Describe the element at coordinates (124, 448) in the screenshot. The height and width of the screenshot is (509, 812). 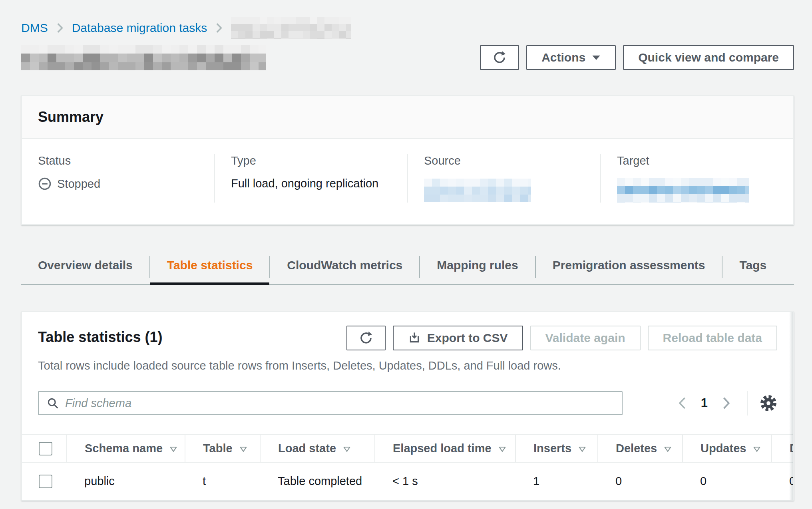
I see `column-header-label: Schema name` at that location.